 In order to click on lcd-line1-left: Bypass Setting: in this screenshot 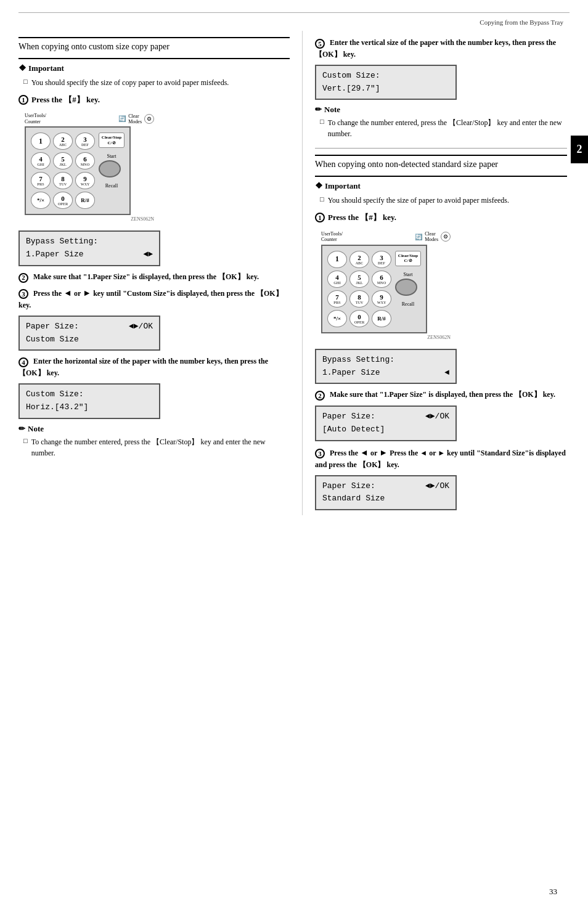, I will do `click(89, 242)`.